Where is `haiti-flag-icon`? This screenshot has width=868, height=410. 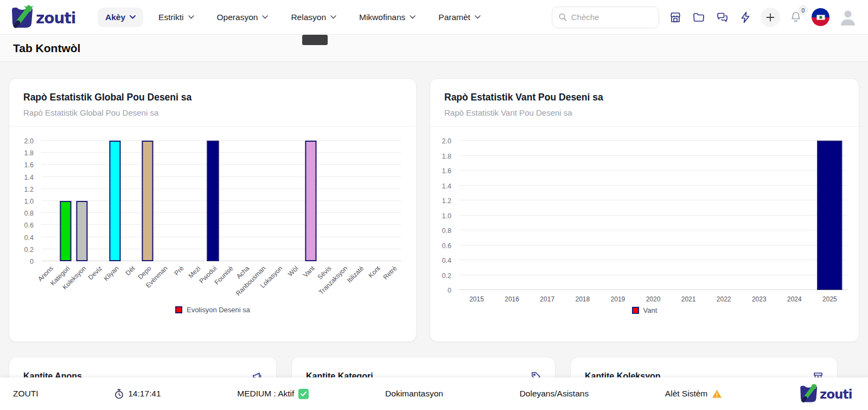 haiti-flag-icon is located at coordinates (820, 17).